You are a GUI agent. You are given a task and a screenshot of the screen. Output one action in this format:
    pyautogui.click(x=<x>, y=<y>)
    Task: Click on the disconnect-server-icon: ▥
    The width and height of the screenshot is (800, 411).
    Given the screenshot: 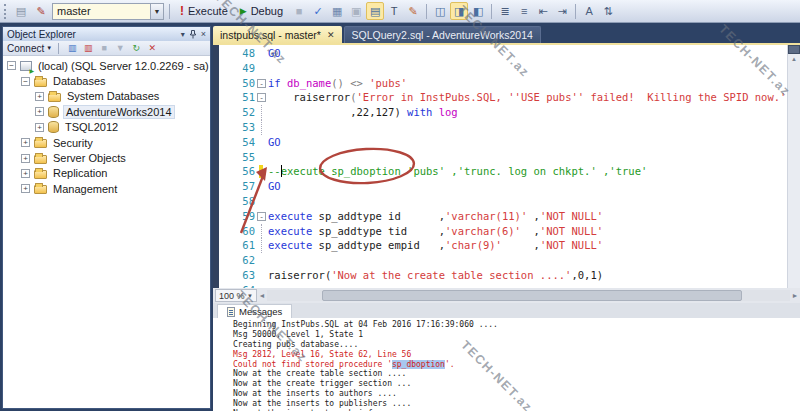 What is the action you would take?
    pyautogui.click(x=88, y=48)
    